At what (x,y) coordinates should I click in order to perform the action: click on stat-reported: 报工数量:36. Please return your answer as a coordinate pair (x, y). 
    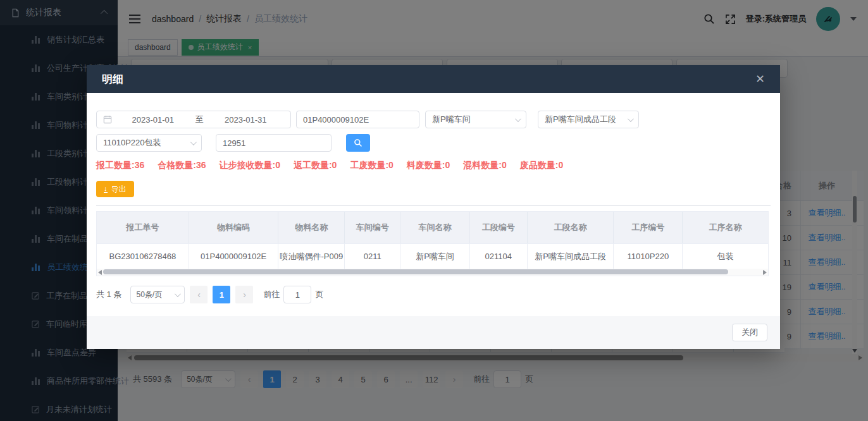
    Looking at the image, I should click on (120, 166).